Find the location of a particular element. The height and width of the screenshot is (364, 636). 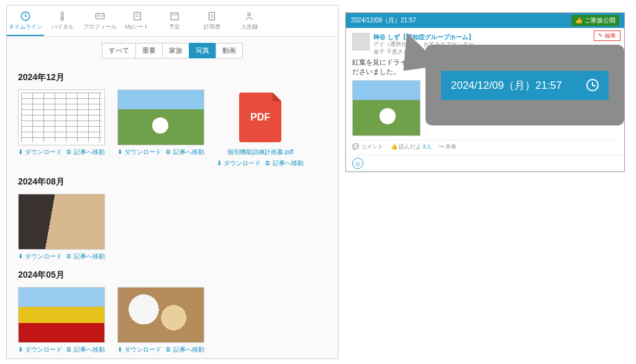

tab-label: プロフィール is located at coordinates (100, 27).